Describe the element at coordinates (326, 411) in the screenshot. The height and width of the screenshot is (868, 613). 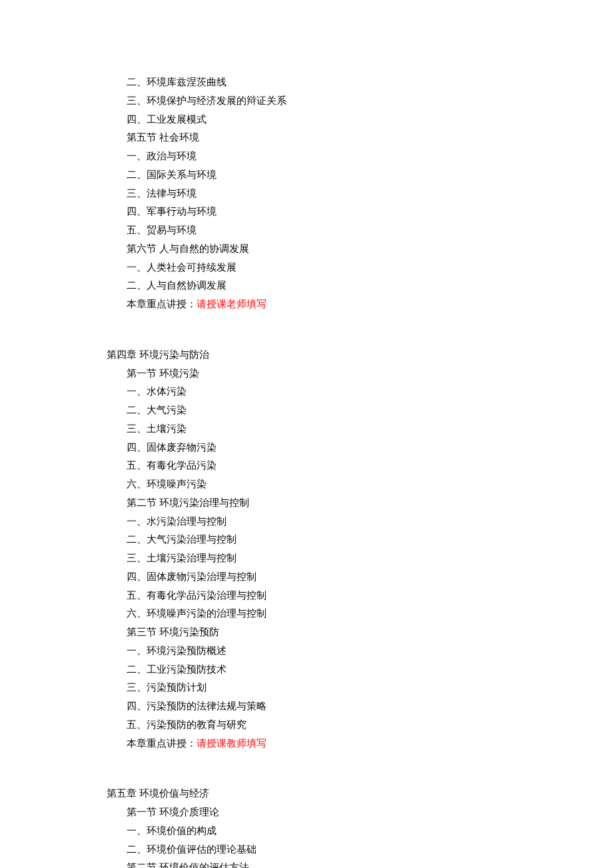
I see `outline-item: 二、大气污染` at that location.